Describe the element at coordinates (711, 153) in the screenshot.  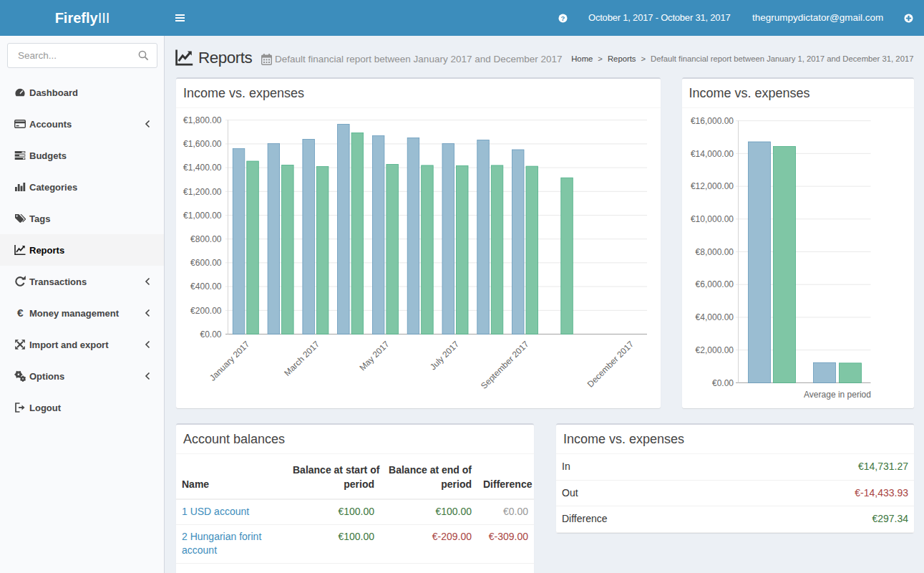
I see `svg-text: €14,000.00` at that location.